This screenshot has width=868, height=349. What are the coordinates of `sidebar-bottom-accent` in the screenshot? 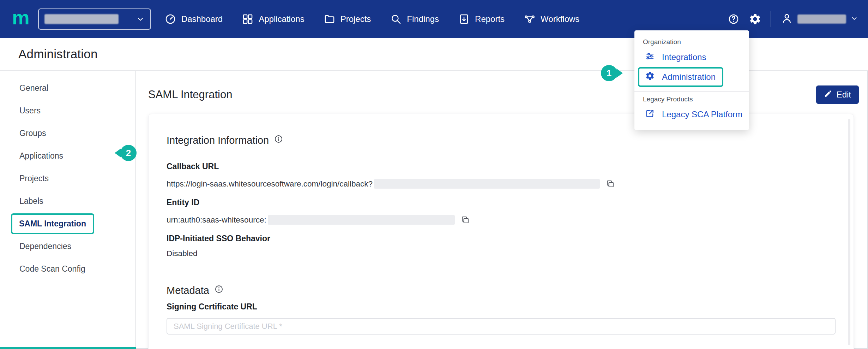 It's located at (68, 348).